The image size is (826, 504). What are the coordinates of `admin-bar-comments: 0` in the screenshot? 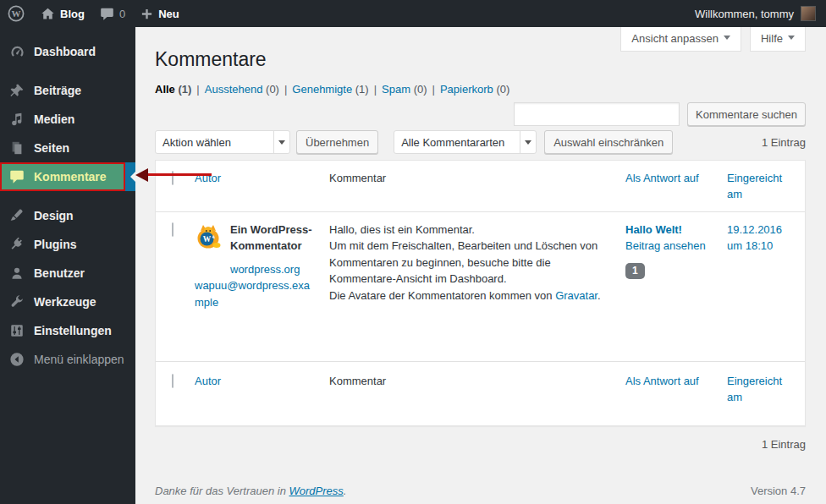 It's located at (113, 14).